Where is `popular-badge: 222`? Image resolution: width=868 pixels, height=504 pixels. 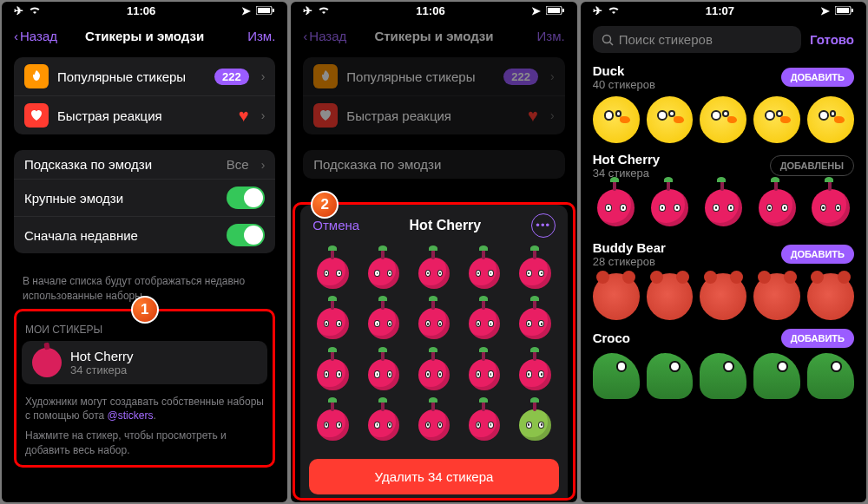
popular-badge: 222 is located at coordinates (521, 76).